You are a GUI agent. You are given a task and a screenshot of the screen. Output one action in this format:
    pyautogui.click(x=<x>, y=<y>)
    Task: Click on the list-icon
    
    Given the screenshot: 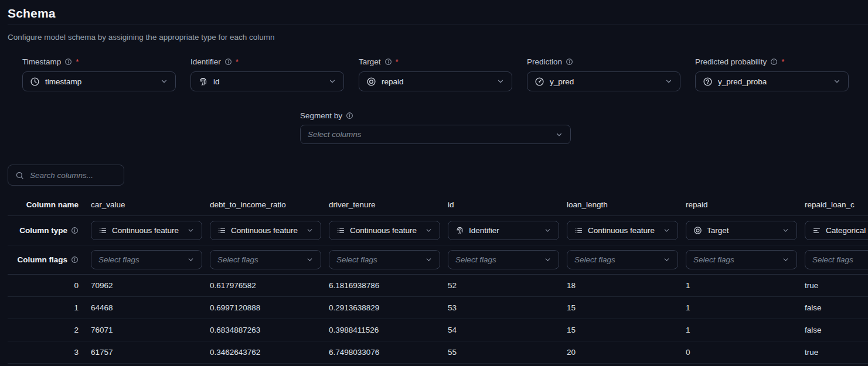 What is the action you would take?
    pyautogui.click(x=103, y=231)
    